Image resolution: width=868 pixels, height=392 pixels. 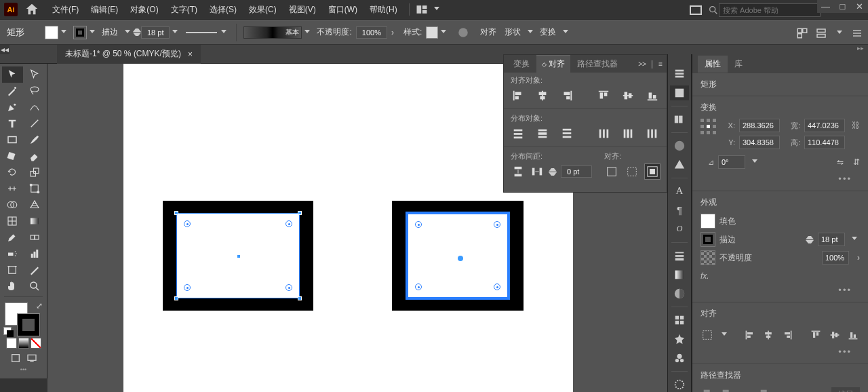 What do you see at coordinates (201, 33) in the screenshot?
I see `varwidth-profile` at bounding box center [201, 33].